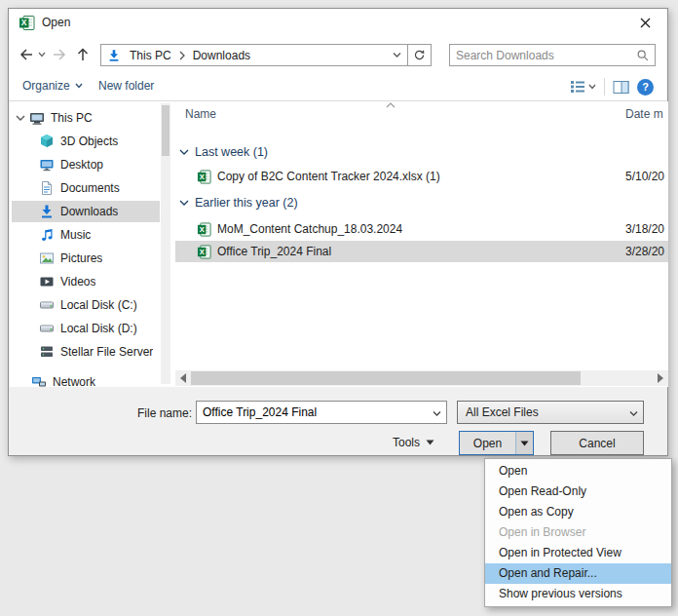 This screenshot has width=678, height=616. What do you see at coordinates (487, 443) in the screenshot?
I see `open-button: Open` at bounding box center [487, 443].